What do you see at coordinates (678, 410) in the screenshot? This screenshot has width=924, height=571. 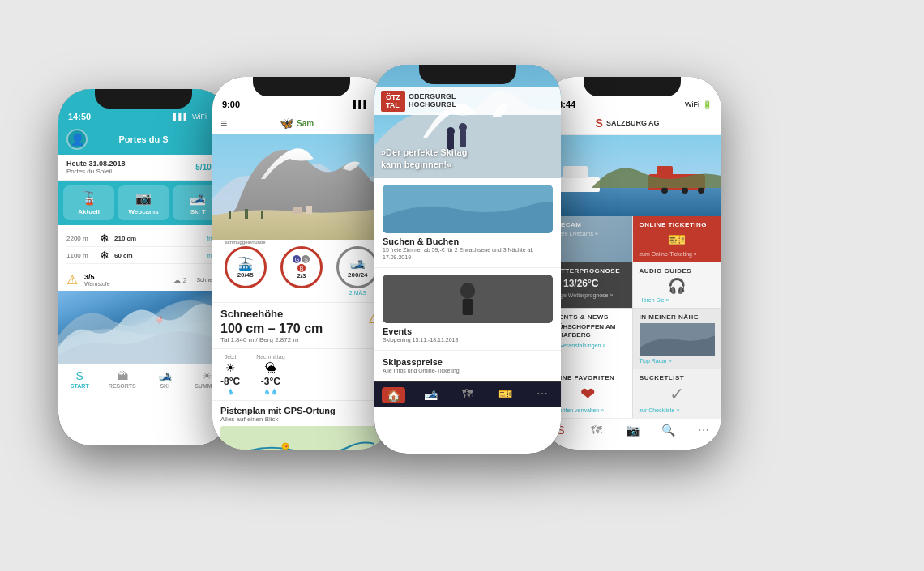 I see `p4-bucket-sub: zur Checkliste »` at bounding box center [678, 410].